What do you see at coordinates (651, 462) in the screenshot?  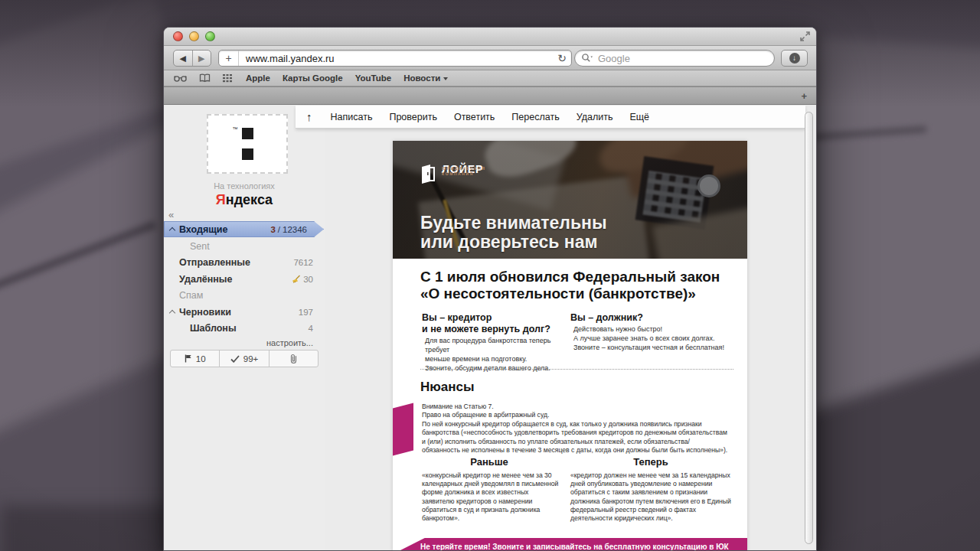 I see `after-heading: Теперь` at bounding box center [651, 462].